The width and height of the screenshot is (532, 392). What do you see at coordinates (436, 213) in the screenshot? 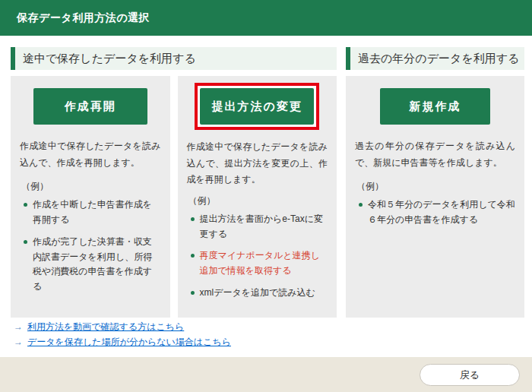
I see `list-item: 令和５年分のデータを利用して令和６年分の申告書を作成する` at bounding box center [436, 213].